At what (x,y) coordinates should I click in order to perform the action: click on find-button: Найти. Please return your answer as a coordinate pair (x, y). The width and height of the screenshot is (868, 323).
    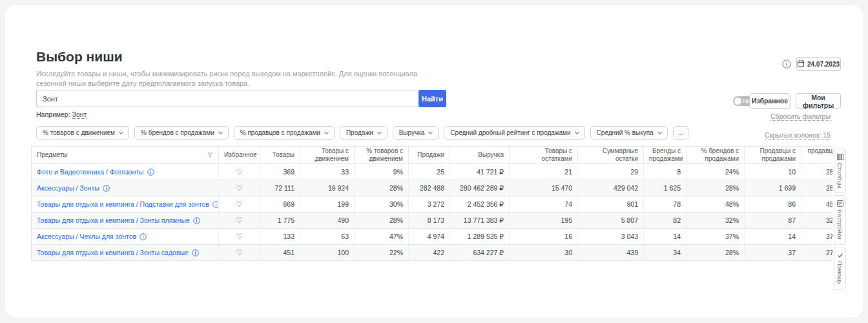
    Looking at the image, I should click on (433, 98).